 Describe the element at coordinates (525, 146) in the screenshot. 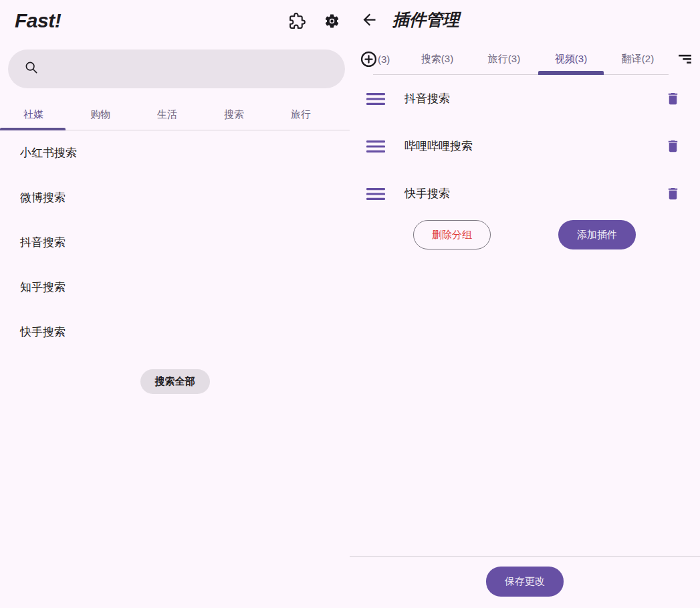

I see `plugin-row: 哔哩哔哩搜索` at that location.